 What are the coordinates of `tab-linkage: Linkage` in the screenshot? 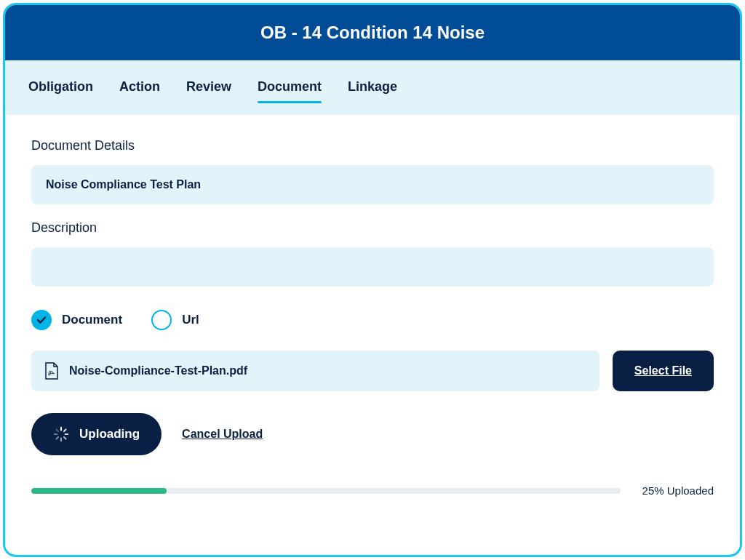 It's located at (372, 90).